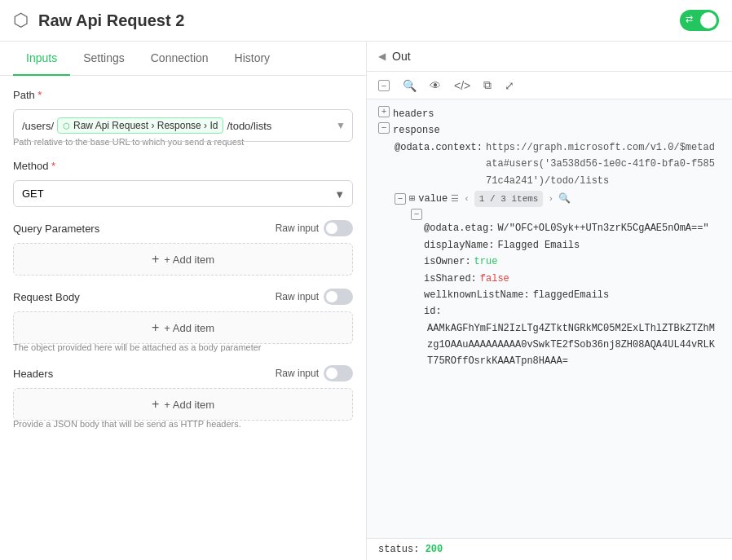 The height and width of the screenshot is (560, 732). I want to click on tree-row-displayname: displayName: Flagged Emails, so click(549, 245).